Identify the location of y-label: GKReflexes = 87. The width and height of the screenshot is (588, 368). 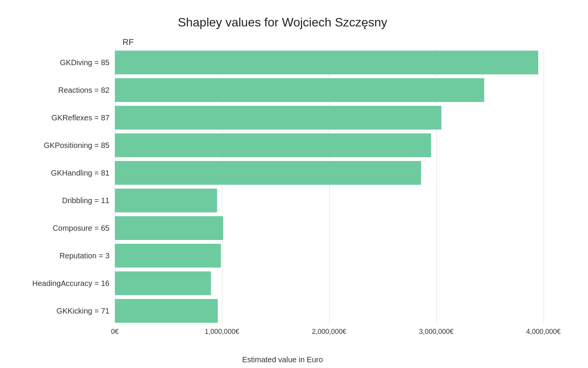
(80, 118).